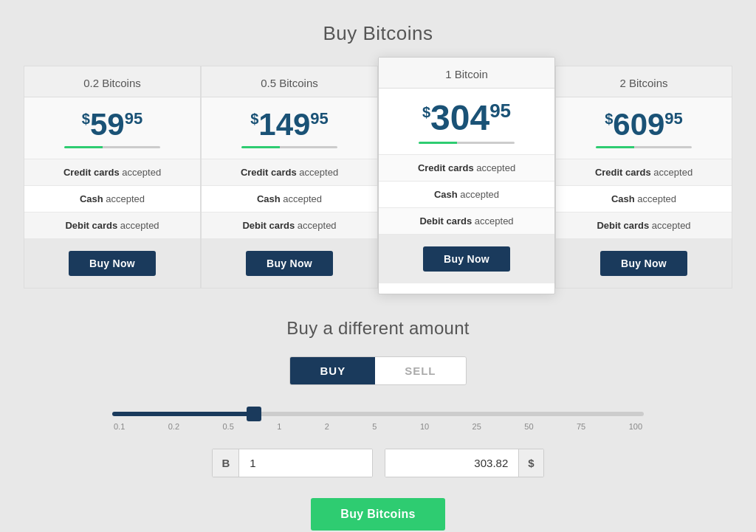  I want to click on buy-now-button-card-05: Buy Now, so click(289, 263).